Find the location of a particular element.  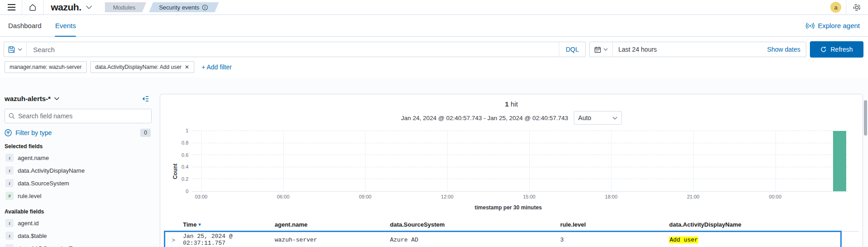

explore-agent-label: Explore agent is located at coordinates (839, 25).